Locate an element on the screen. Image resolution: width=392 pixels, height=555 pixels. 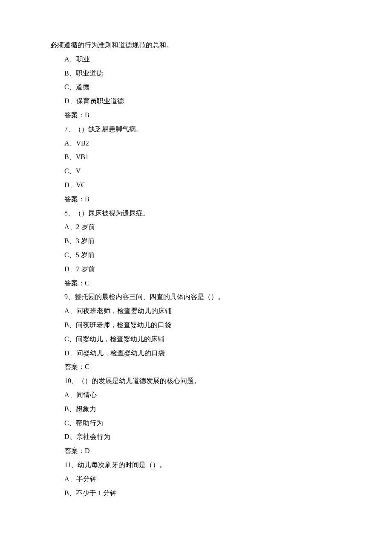
q9-option-b: B、问夜班老师，检查婴幼儿的口袋 is located at coordinates (196, 325).